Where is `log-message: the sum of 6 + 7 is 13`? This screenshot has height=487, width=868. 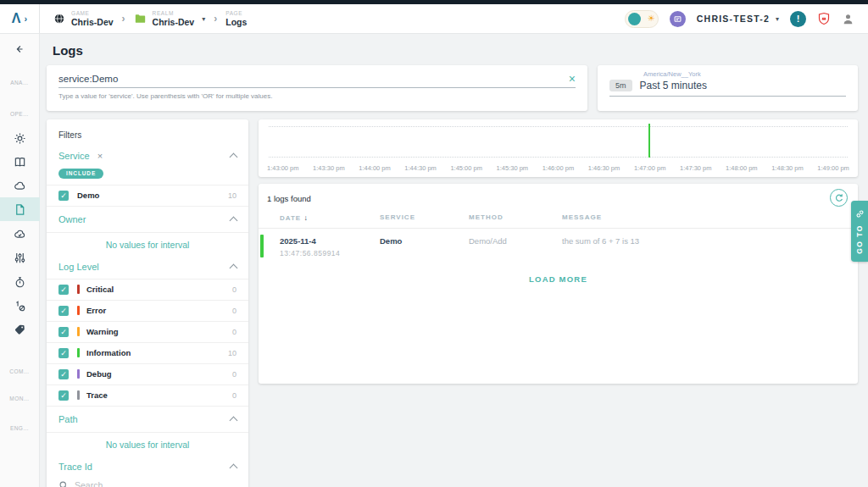 log-message: the sum of 6 + 7 is 13 is located at coordinates (705, 247).